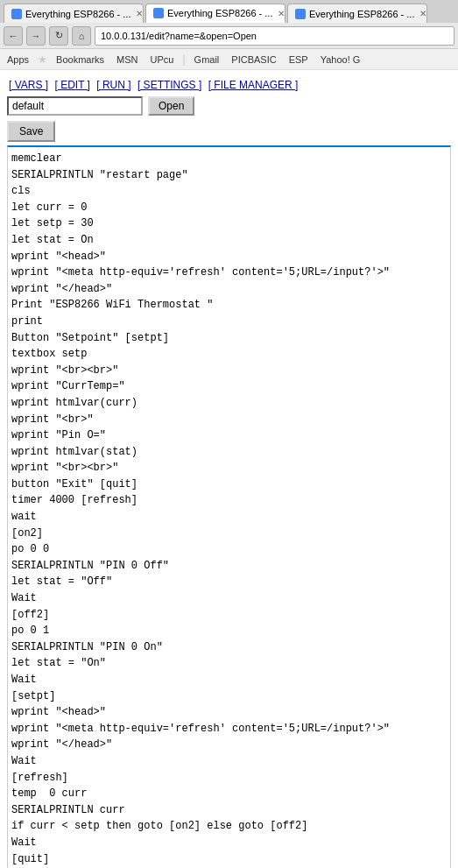  Describe the element at coordinates (32, 131) in the screenshot. I see `save-button: Save` at that location.